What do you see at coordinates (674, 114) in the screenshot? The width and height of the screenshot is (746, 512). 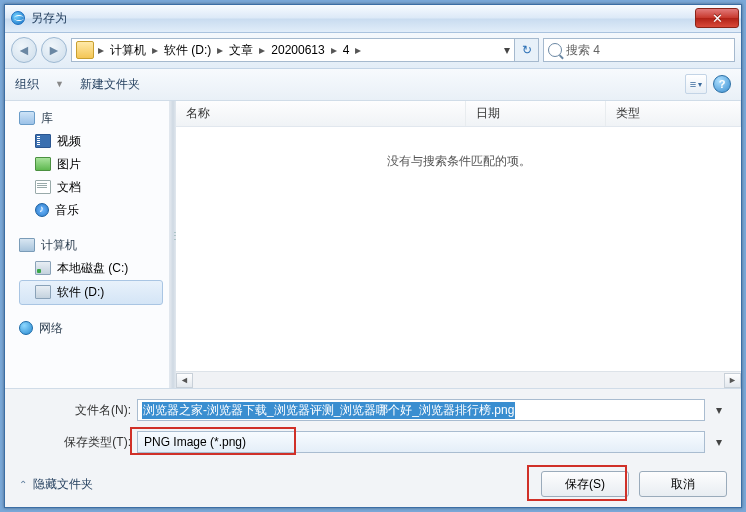 I see `col-type: 类型` at bounding box center [674, 114].